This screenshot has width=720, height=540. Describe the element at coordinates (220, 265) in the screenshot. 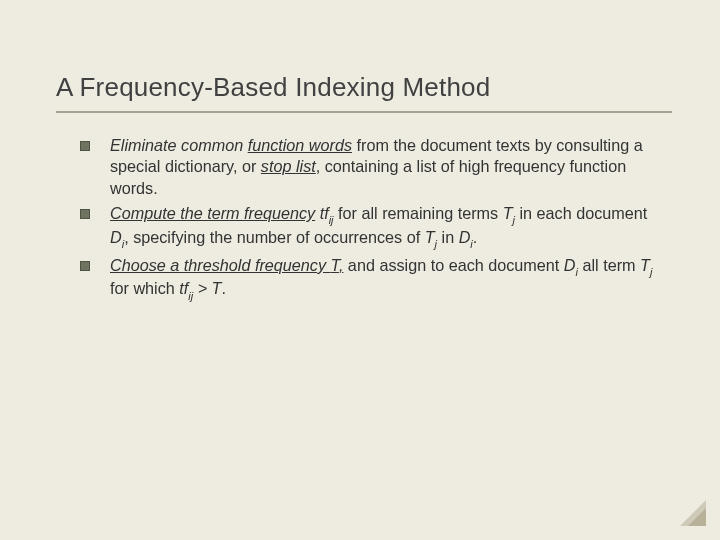

I see `text: Choose a threshold frequency` at that location.